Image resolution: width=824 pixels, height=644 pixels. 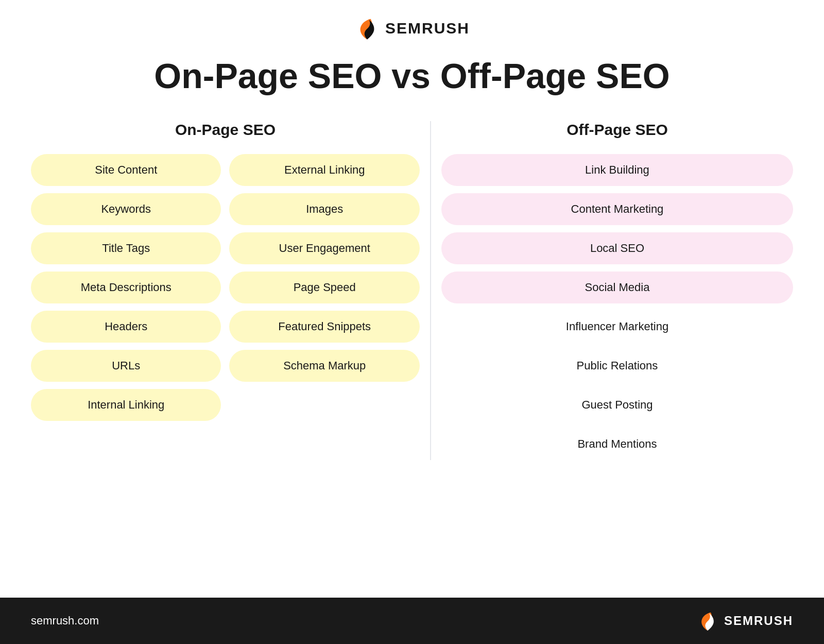 I want to click on off-page-pill: Guest Posting, so click(x=617, y=405).